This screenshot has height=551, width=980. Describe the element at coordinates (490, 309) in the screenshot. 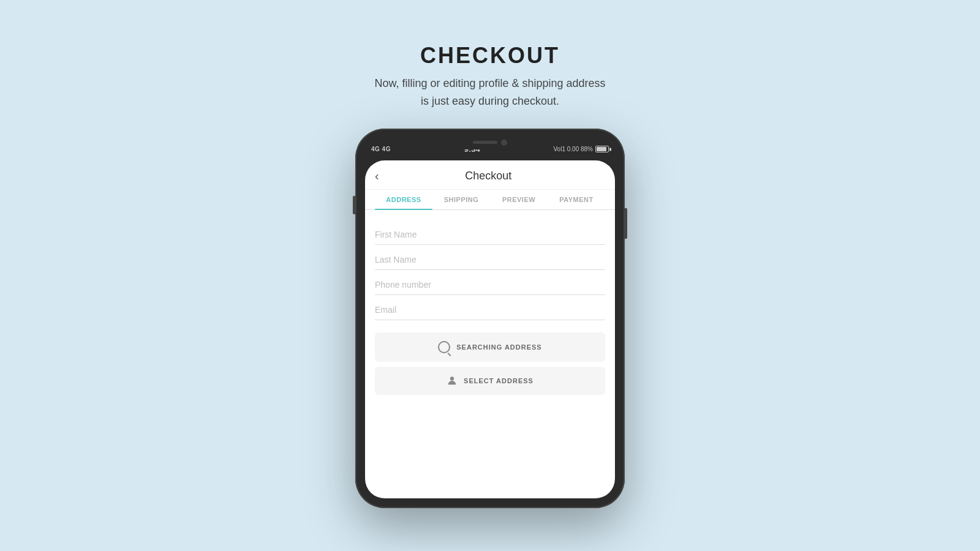

I see `email-input` at that location.